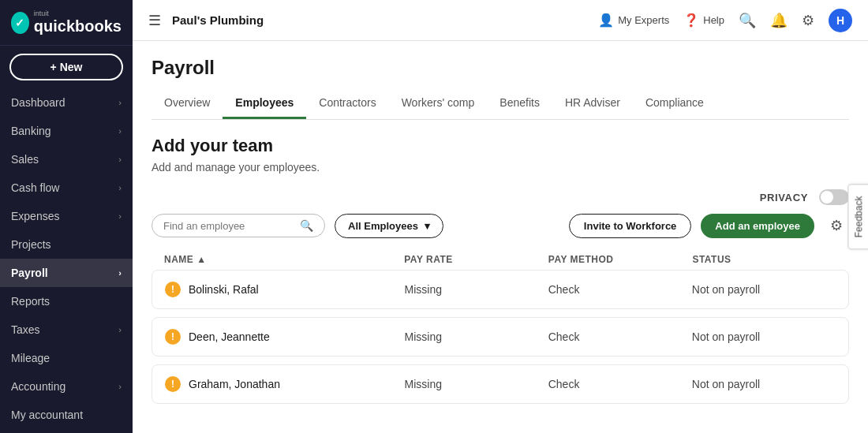  What do you see at coordinates (779, 21) in the screenshot?
I see `notifications-icon: 🔔` at bounding box center [779, 21].